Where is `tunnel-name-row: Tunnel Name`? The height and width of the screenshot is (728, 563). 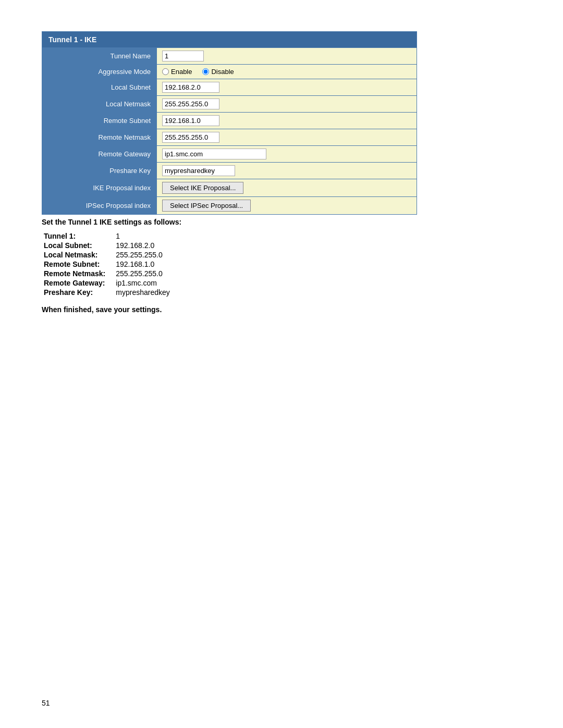 tunnel-name-row: Tunnel Name is located at coordinates (229, 56).